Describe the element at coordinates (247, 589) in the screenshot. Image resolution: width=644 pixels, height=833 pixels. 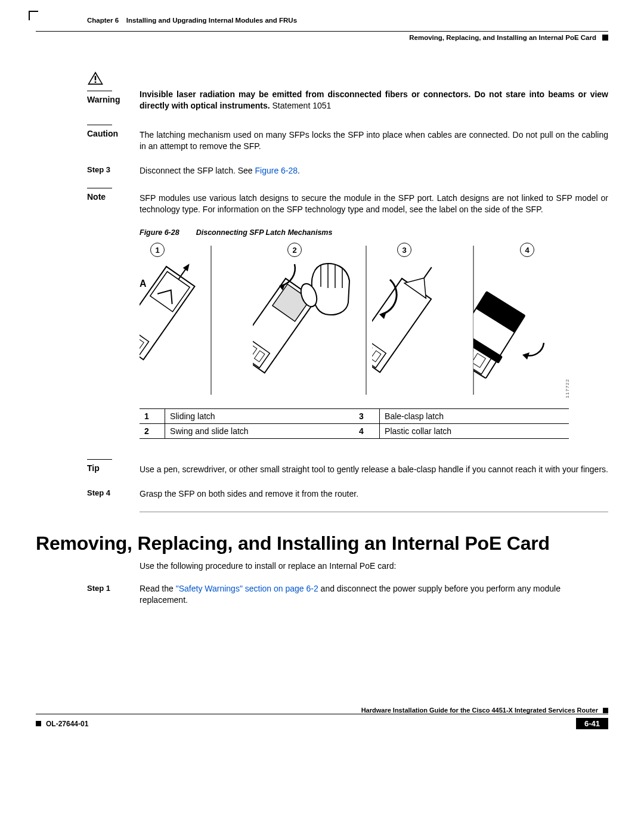
I see `safety-warnings-link: "Safety Warnings" section on page 6-2` at that location.